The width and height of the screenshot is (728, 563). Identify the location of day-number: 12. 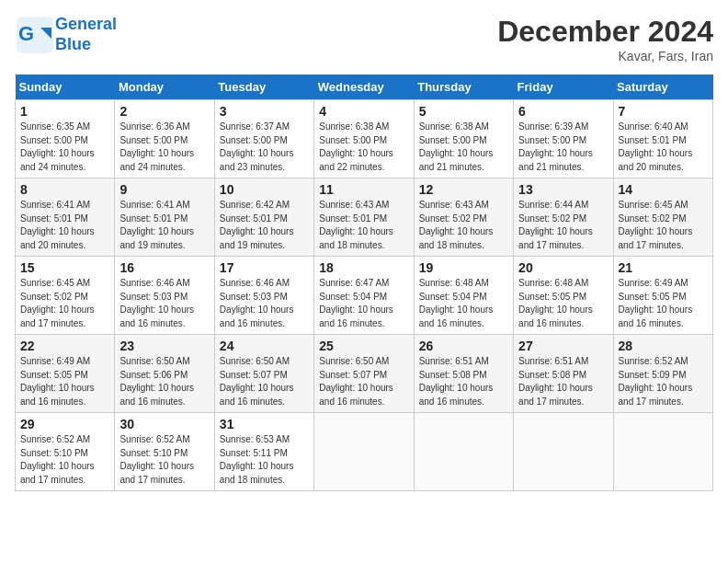
(463, 190).